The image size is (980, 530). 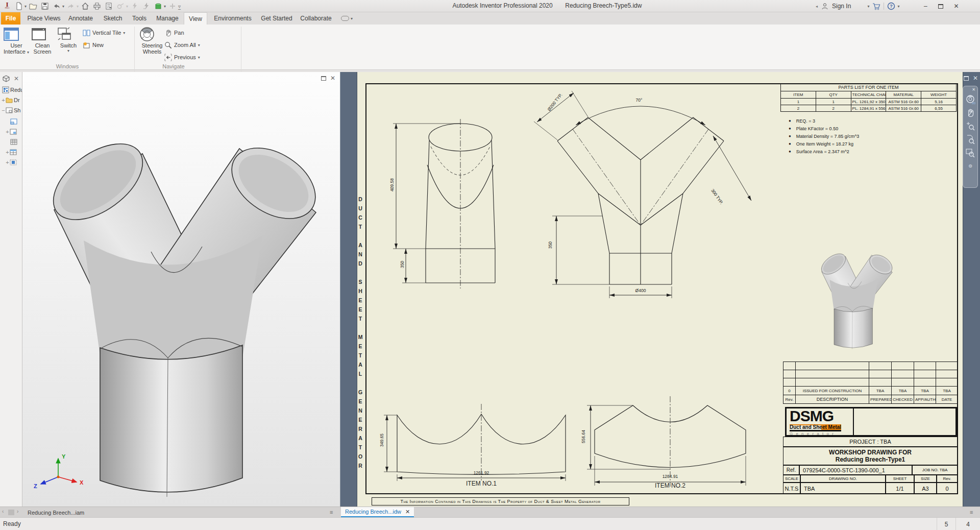 What do you see at coordinates (152, 45) in the screenshot?
I see `steering-wheels-button: Steering Wheels` at bounding box center [152, 45].